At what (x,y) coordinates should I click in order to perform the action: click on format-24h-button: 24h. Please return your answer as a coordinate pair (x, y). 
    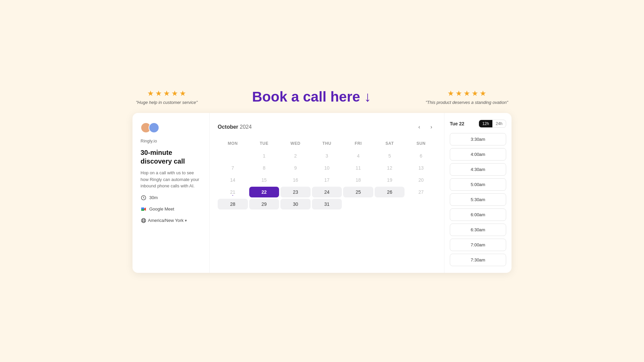
    Looking at the image, I should click on (499, 124).